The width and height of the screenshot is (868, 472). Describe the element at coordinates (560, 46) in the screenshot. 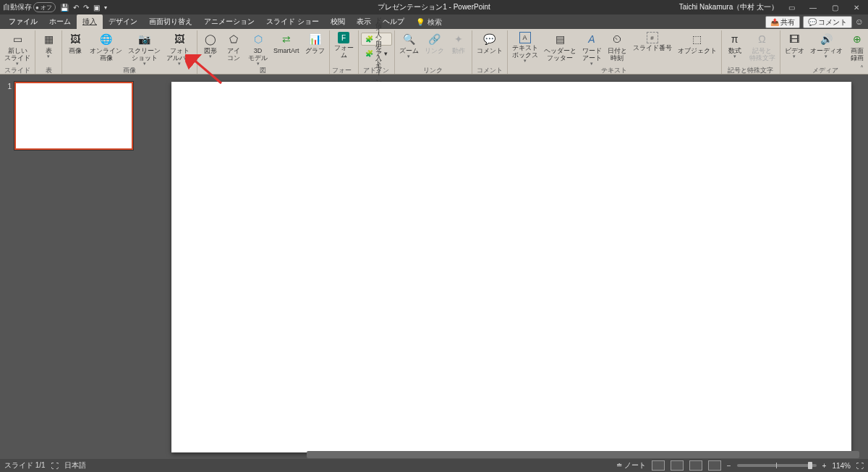

I see `header-footer-button: ▤ ヘッダーと フッター` at that location.